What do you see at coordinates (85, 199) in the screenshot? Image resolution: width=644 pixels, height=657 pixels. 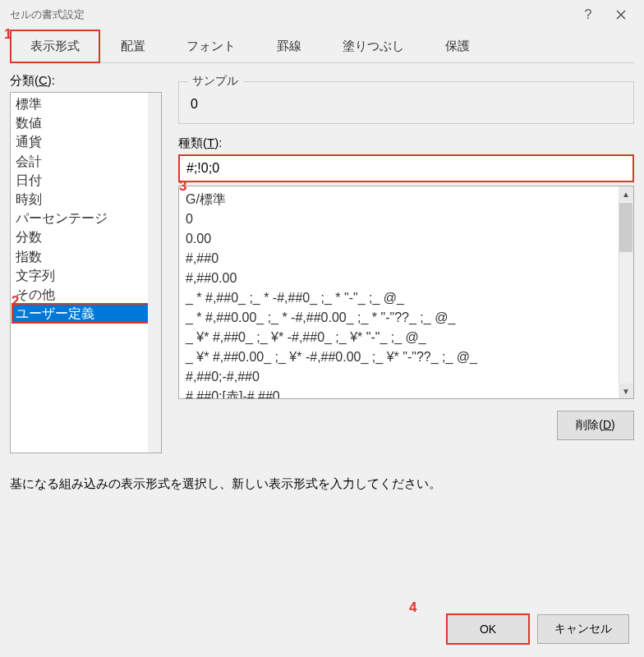 I see `list-item: 時刻` at bounding box center [85, 199].